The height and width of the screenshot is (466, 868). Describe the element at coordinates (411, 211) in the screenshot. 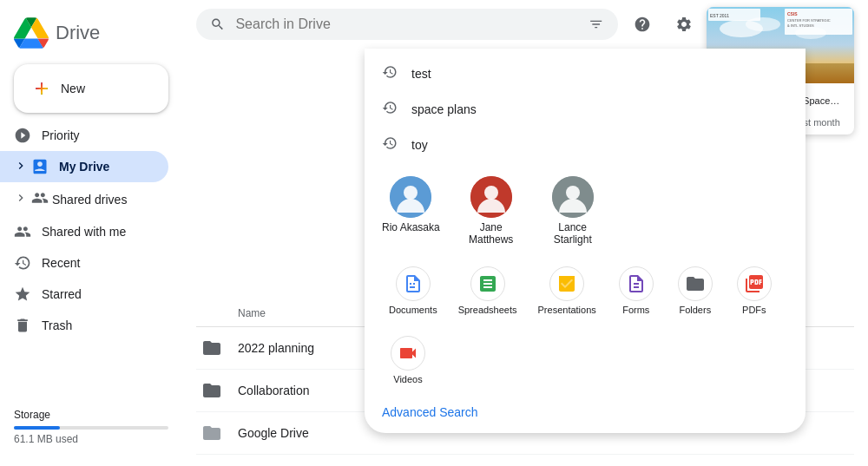

I see `person-0: Rio Akasaka` at that location.